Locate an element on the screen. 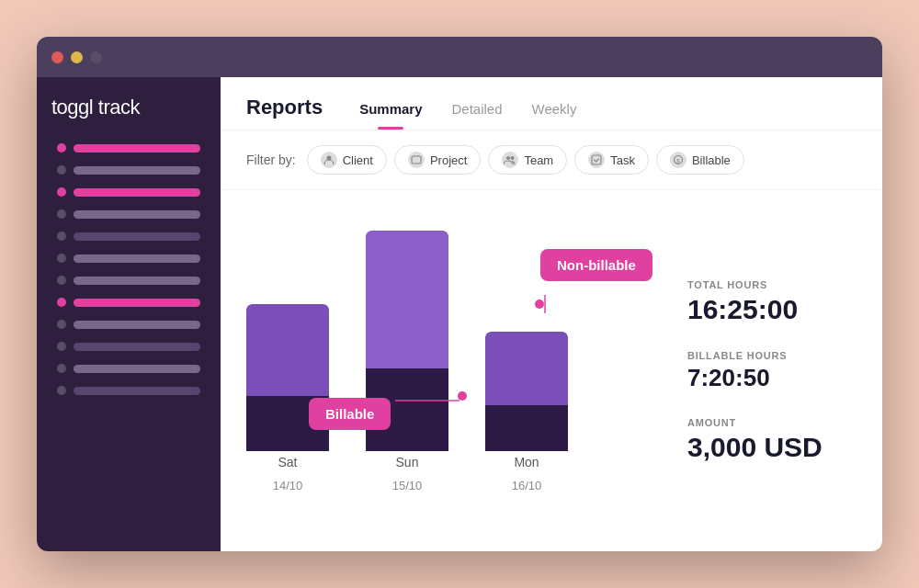  project-chip-label: Project is located at coordinates (448, 160).